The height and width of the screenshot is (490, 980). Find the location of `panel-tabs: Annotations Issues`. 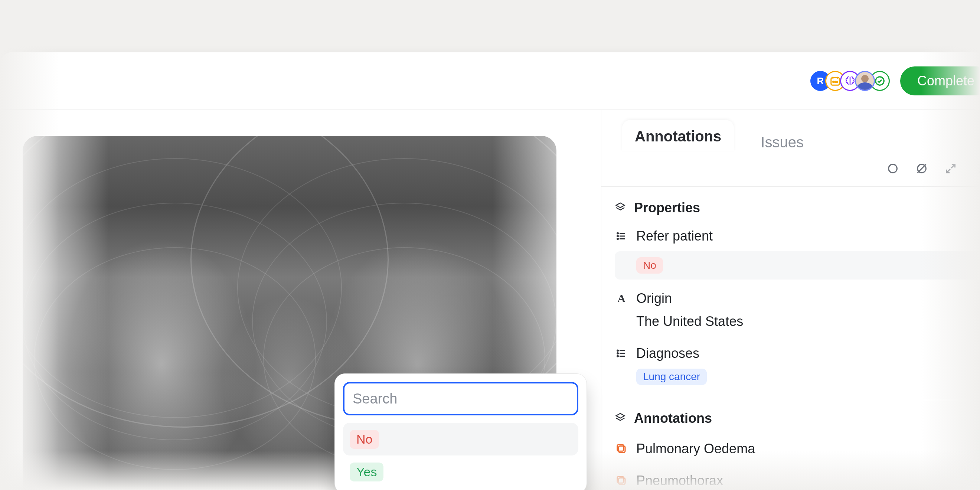

panel-tabs: Annotations Issues is located at coordinates (791, 130).